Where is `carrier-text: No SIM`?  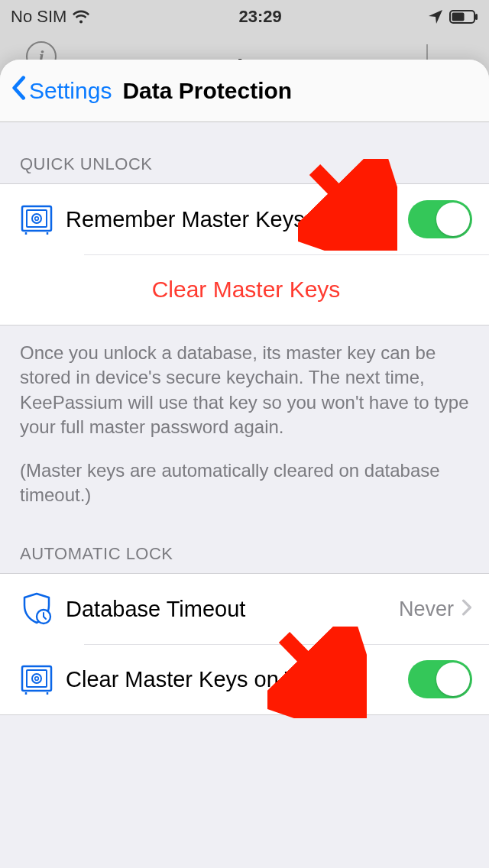 carrier-text: No SIM is located at coordinates (38, 17).